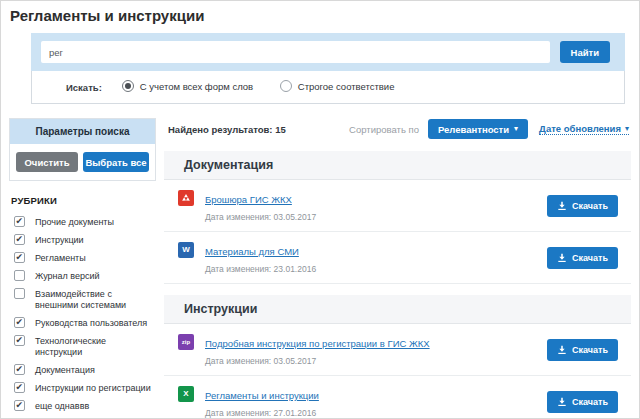 The width and height of the screenshot is (640, 419). Describe the element at coordinates (196, 86) in the screenshot. I see `search-mode-label: С учетом всех форм слов` at that location.